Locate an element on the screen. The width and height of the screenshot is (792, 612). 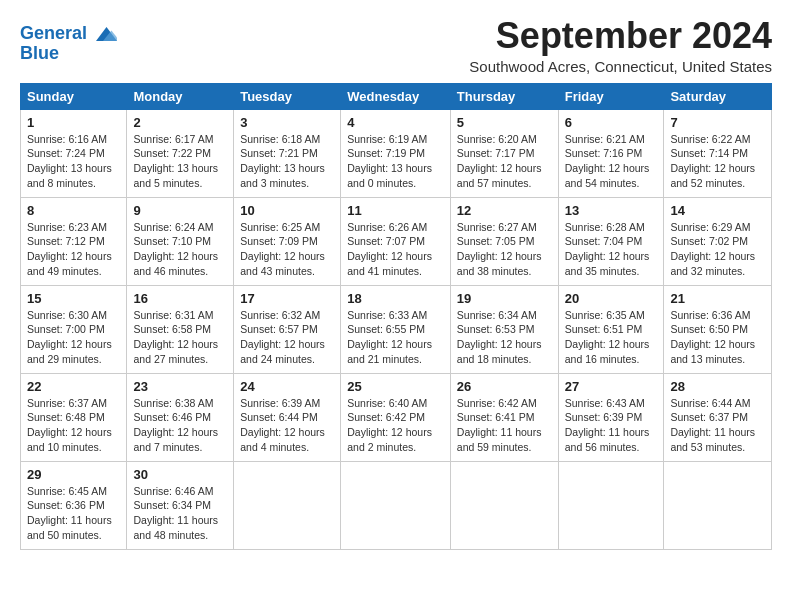
day-number: 26 is located at coordinates (504, 386).